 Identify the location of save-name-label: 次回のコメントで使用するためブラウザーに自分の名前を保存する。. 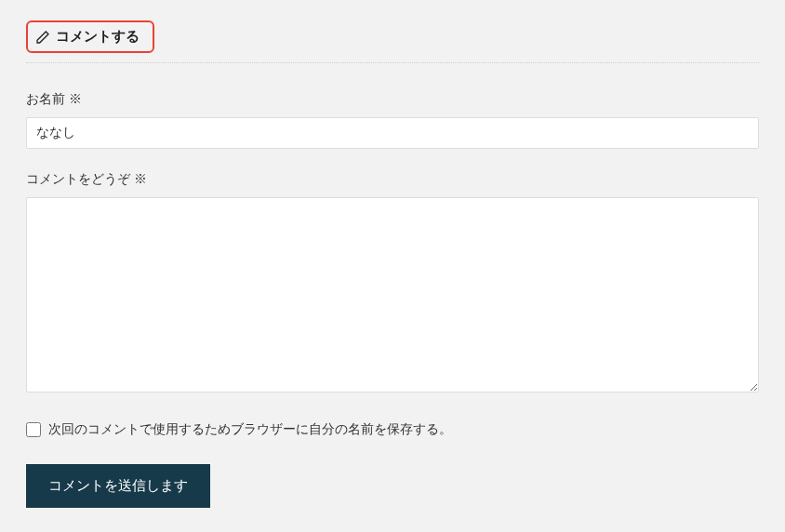
(250, 430).